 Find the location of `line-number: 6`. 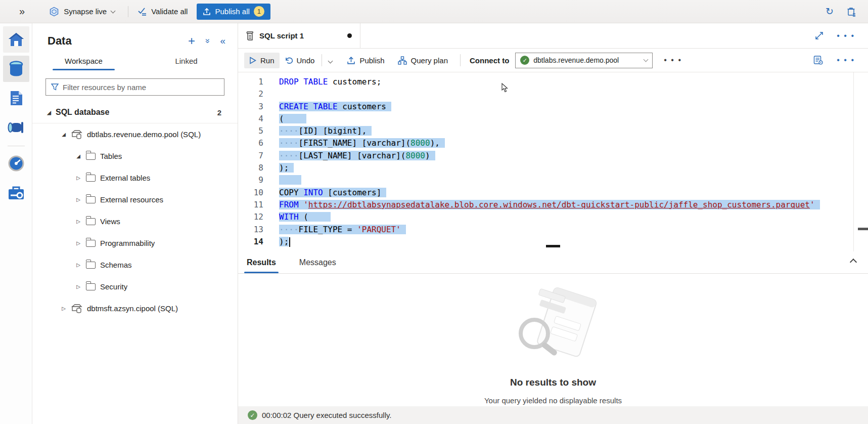

line-number: 6 is located at coordinates (256, 143).